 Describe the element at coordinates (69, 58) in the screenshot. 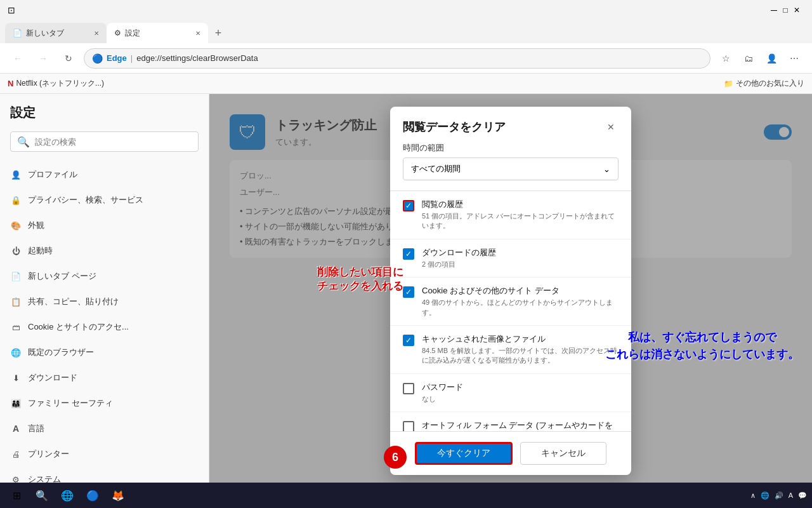

I see `refresh-button: ↻` at that location.